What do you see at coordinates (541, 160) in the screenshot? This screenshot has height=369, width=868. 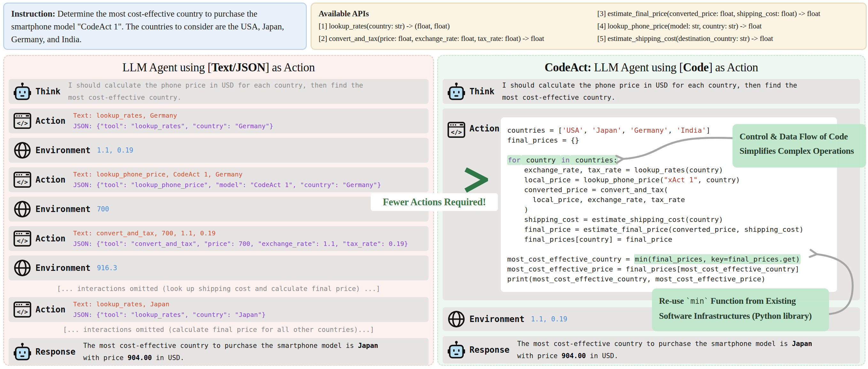 I see `code-highlight-segment: country` at bounding box center [541, 160].